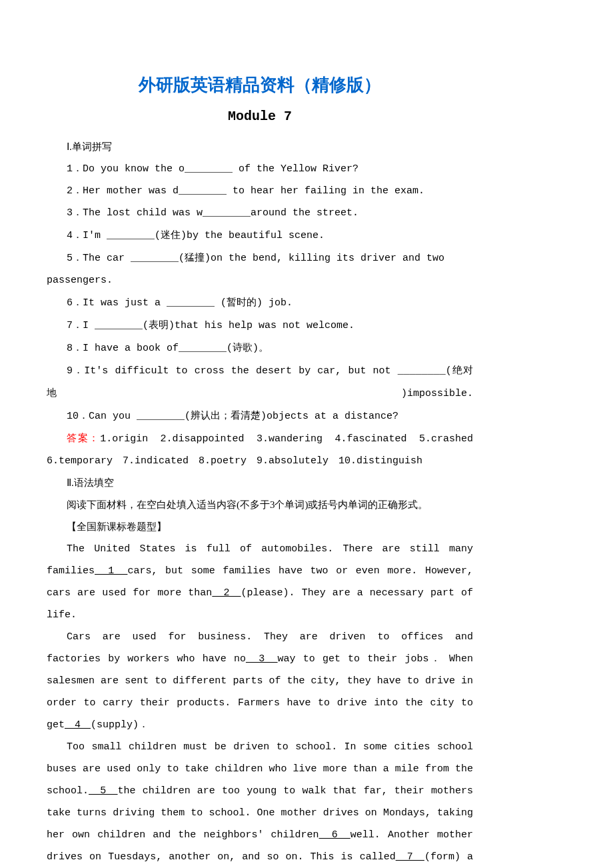 The height and width of the screenshot is (868, 613). I want to click on q8-part-a: 8．I have a book of________(, so click(149, 348).